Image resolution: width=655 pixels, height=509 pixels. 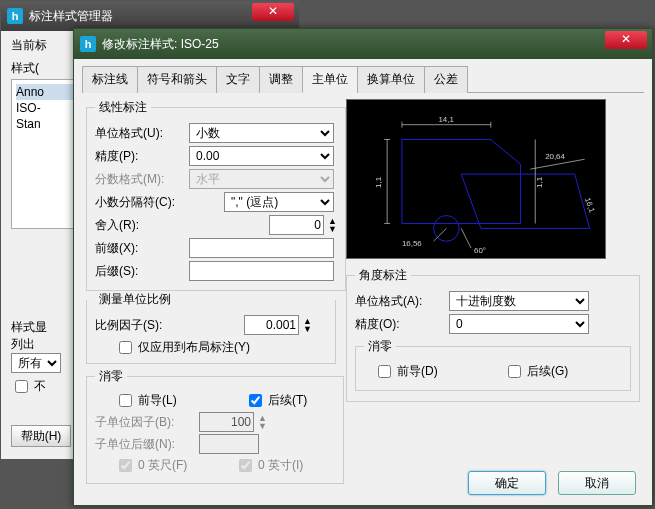 I want to click on tab-bar: 标注线 符号和箭头 文字 调整 主单位 换算单位 公差, so click(x=363, y=79).